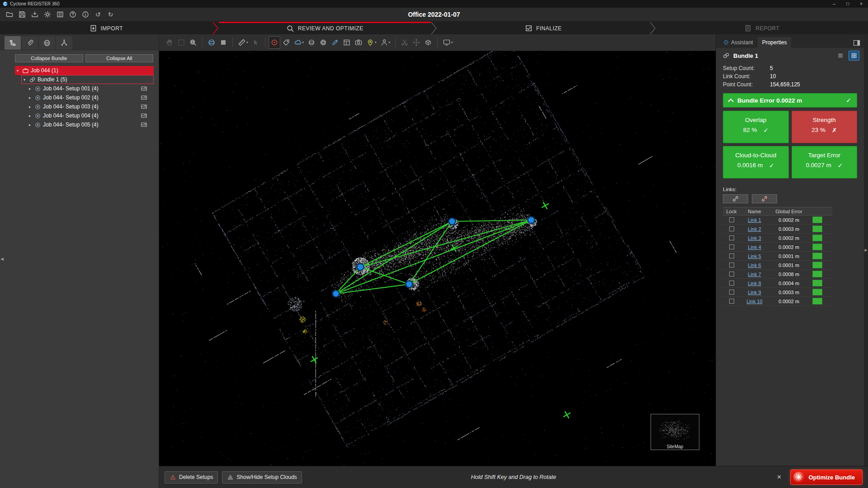  I want to click on collapse-all-button: Collapse All, so click(119, 58).